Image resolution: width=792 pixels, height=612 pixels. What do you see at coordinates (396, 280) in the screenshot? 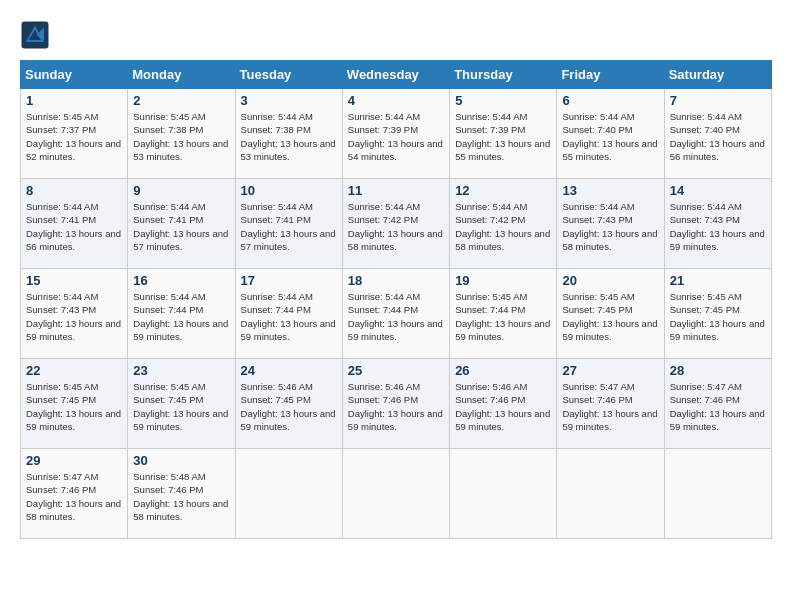
I see `day-number: 18` at bounding box center [396, 280].